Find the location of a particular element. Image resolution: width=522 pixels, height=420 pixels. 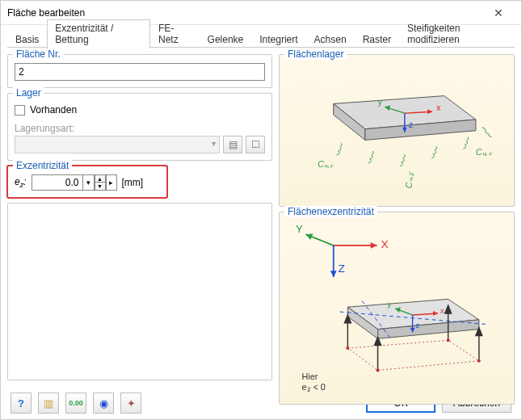

group-support-legend: Lager is located at coordinates (29, 93).